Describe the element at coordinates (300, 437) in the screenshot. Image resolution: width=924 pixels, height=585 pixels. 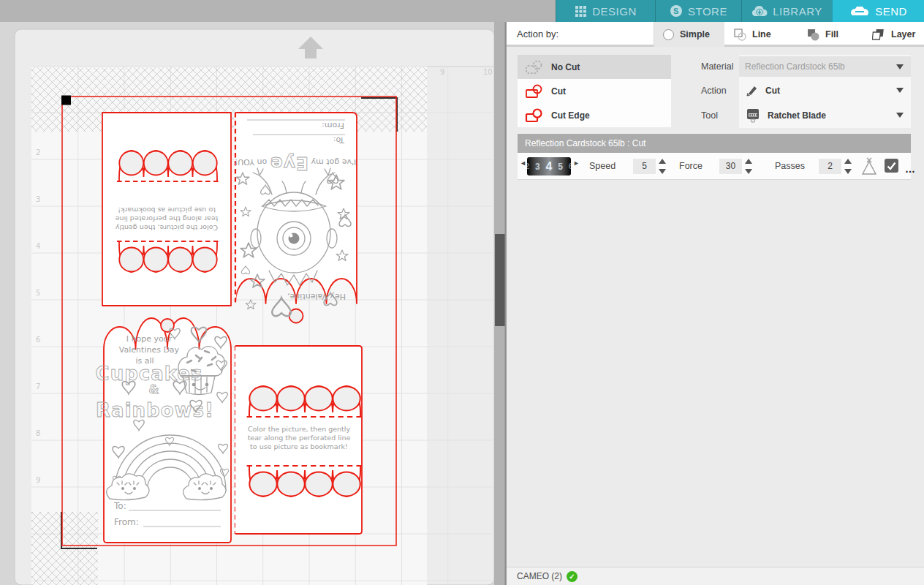
I see `bookmark-instructions: Color the picture, then gently tear alon…` at that location.